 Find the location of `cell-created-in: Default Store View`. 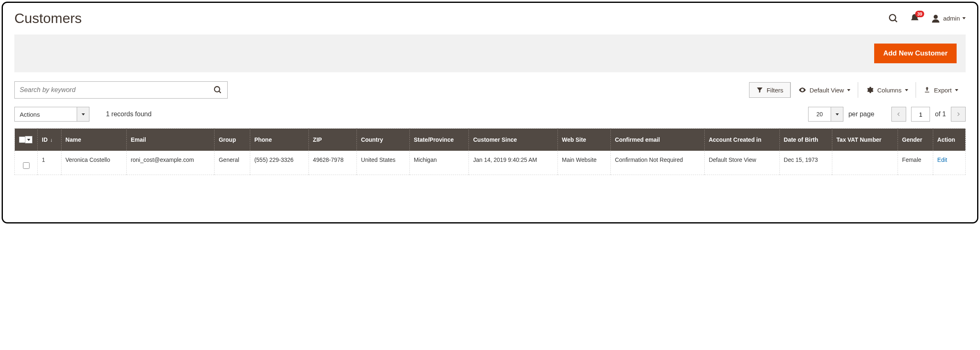

cell-created-in: Default Store View is located at coordinates (742, 163).